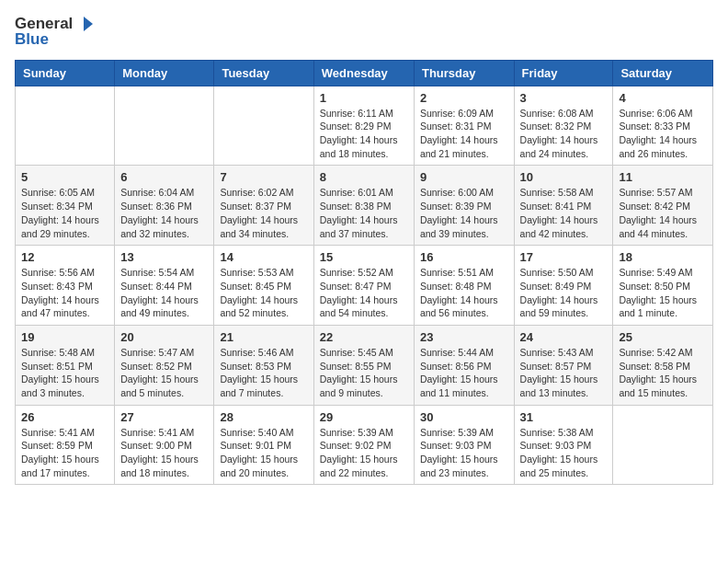 The image size is (728, 563). Describe the element at coordinates (364, 213) in the screenshot. I see `day-info: Sunrise: 6:01 AM Sunset: 8:38 PM Dayligh…` at that location.